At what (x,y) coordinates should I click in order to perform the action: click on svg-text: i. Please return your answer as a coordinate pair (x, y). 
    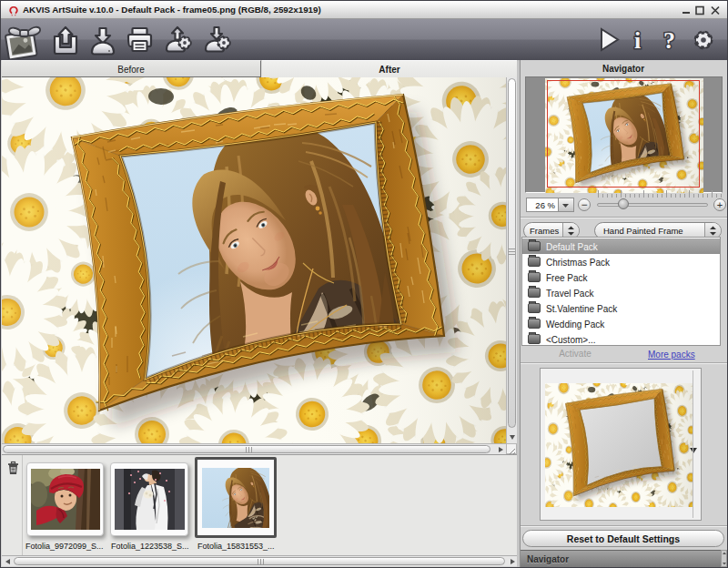
    Looking at the image, I should click on (637, 40).